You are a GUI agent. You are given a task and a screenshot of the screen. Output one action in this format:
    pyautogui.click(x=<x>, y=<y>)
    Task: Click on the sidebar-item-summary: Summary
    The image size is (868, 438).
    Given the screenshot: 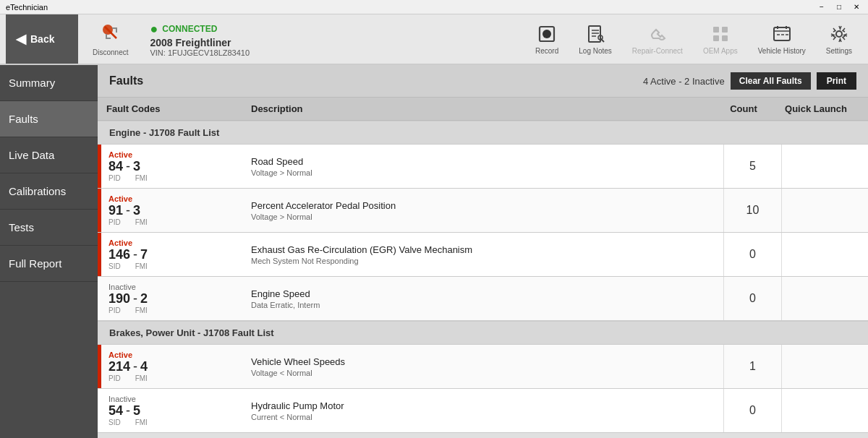 What is the action you would take?
    pyautogui.click(x=49, y=83)
    